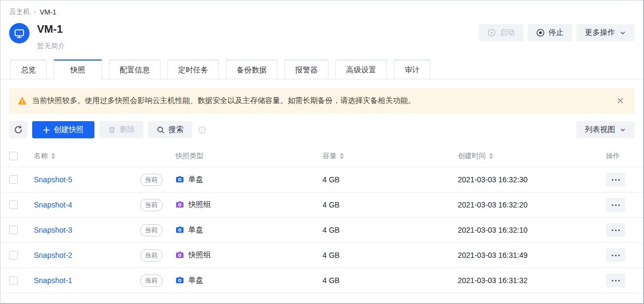 Image resolution: width=644 pixels, height=304 pixels. I want to click on warning-text: 当前快照较多。使用过多快照会影响云主机性能、数据安全以及主存储容量。如需长期备份…, so click(224, 101).